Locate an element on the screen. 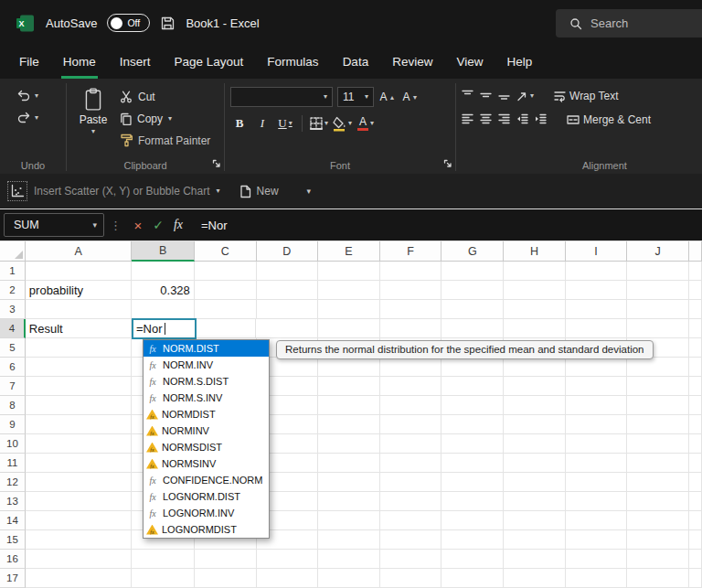 The height and width of the screenshot is (588, 702). cell-J6 is located at coordinates (658, 368).